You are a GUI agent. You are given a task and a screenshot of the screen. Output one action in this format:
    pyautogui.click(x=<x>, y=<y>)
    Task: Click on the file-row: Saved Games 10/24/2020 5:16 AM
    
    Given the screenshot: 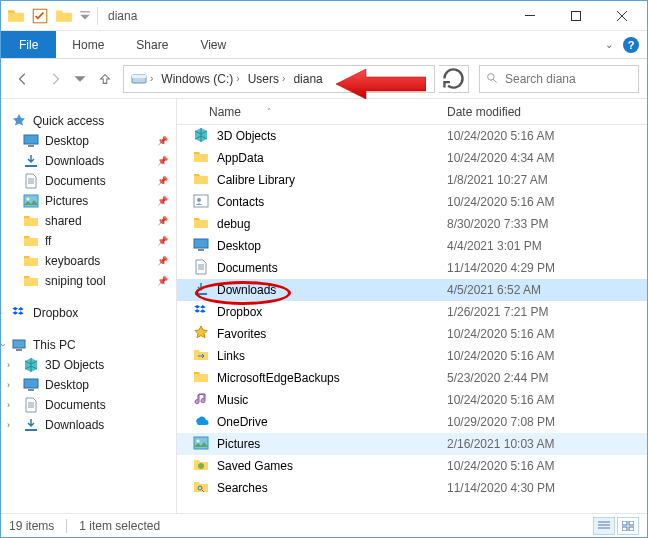 What is the action you would take?
    pyautogui.click(x=412, y=466)
    